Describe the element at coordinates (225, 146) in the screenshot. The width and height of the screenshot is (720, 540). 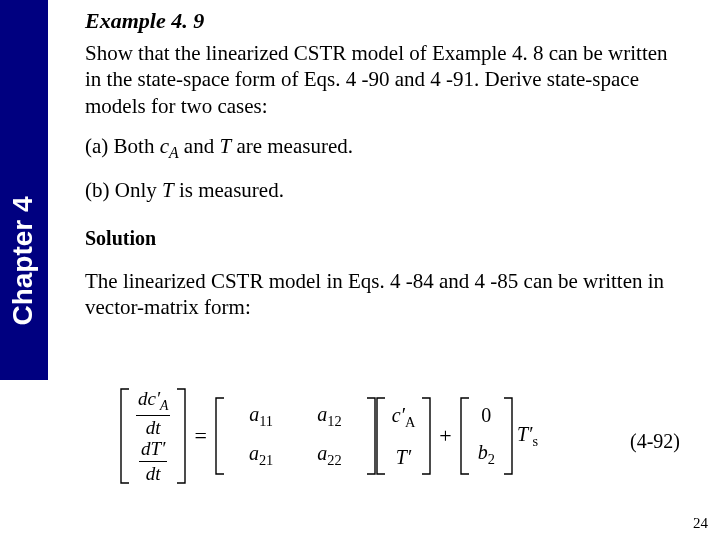
I see `var-t: T` at that location.